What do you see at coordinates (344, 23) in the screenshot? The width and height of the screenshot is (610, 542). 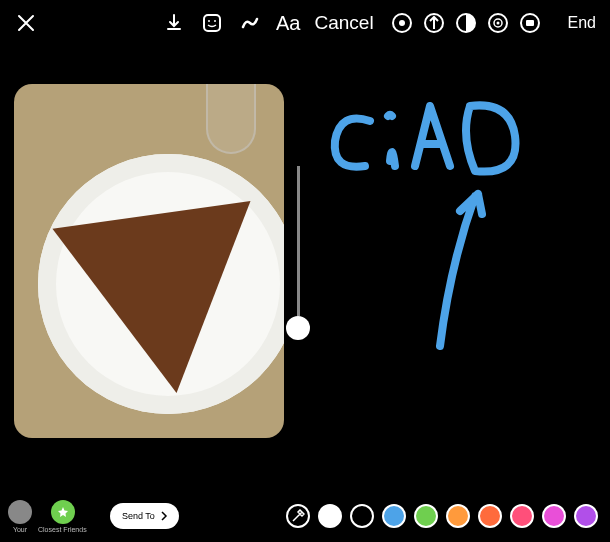 I see `cancel-button: Cancel` at bounding box center [344, 23].